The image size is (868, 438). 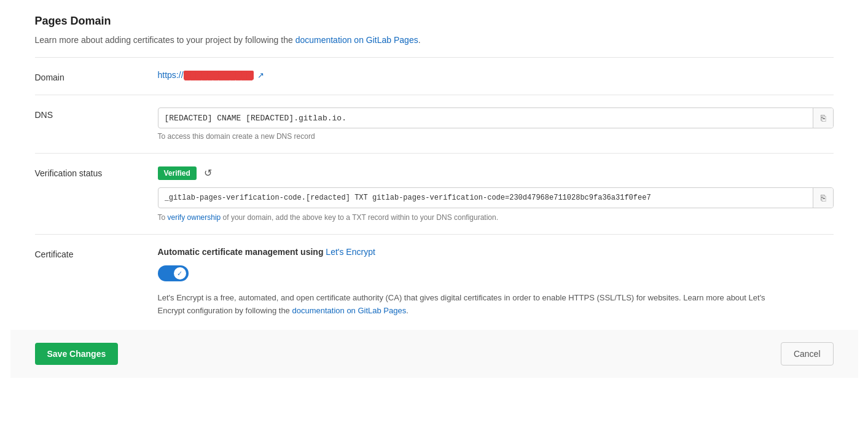 What do you see at coordinates (206, 75) in the screenshot?
I see `domain-url: https://████████████` at bounding box center [206, 75].